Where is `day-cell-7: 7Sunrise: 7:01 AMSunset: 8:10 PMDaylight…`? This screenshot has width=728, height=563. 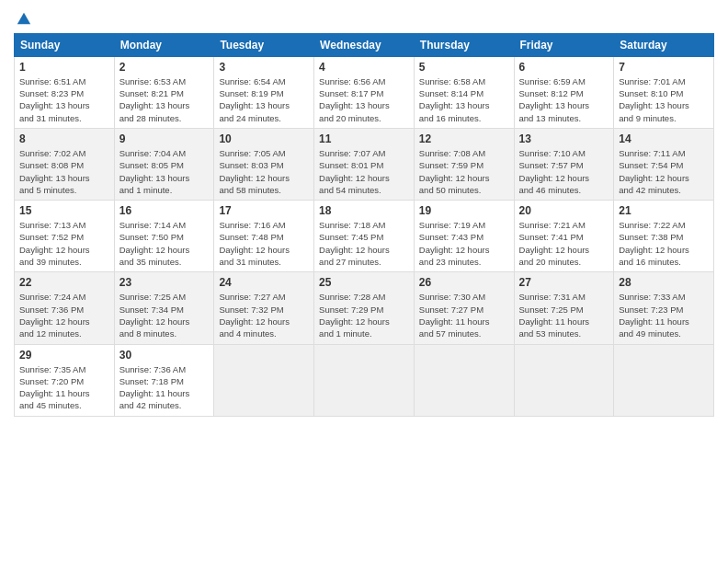
day-cell-7: 7Sunrise: 7:01 AMSunset: 8:10 PMDaylight… is located at coordinates (664, 92).